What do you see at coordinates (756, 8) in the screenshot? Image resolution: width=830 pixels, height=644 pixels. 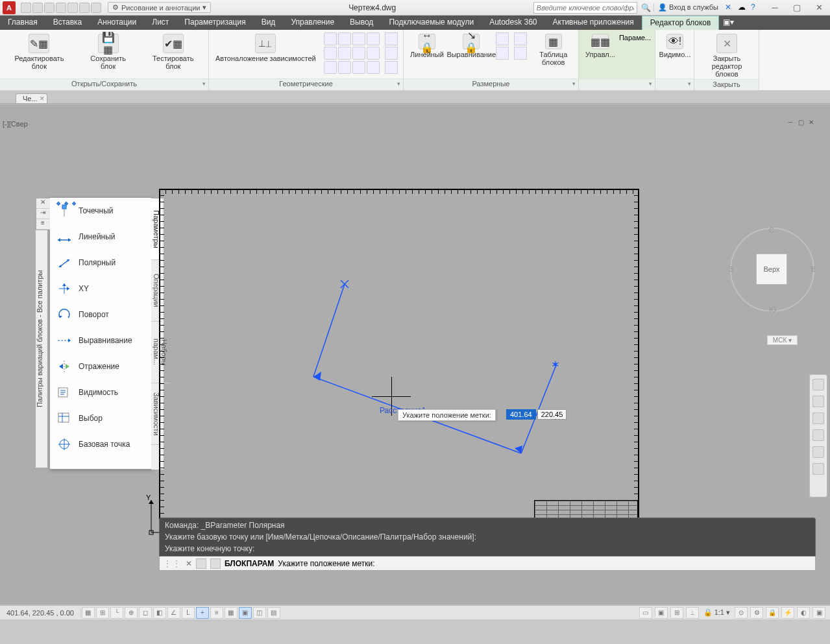 I see `help-icon: ?` at bounding box center [756, 8].